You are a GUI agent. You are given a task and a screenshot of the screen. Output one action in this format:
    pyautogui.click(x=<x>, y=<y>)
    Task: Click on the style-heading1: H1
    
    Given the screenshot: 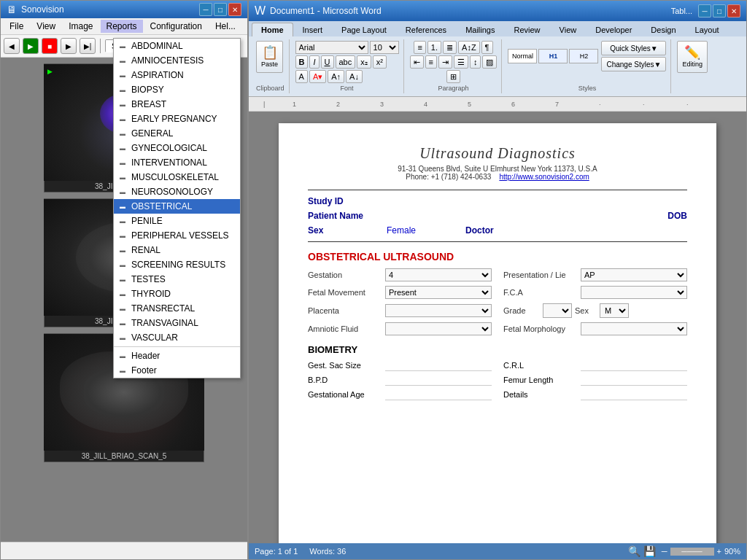 What is the action you would take?
    pyautogui.click(x=553, y=56)
    